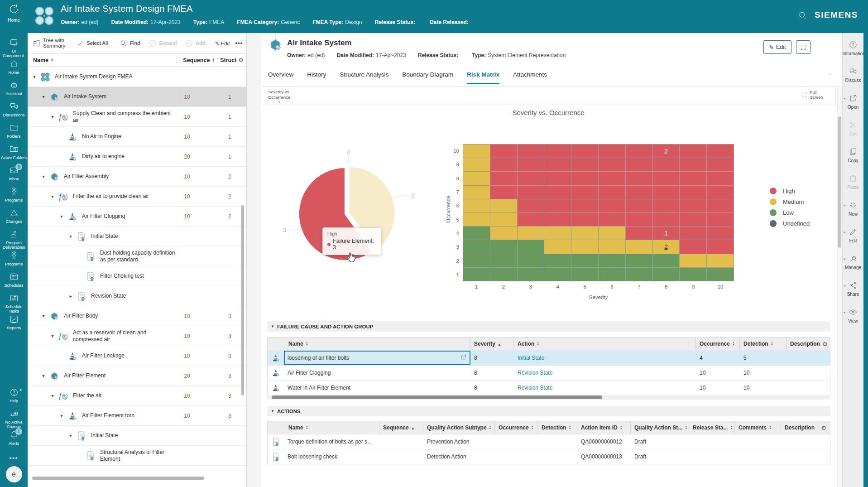  Describe the element at coordinates (639, 275) in the screenshot. I see `risk-cell-s7-o1` at that location.